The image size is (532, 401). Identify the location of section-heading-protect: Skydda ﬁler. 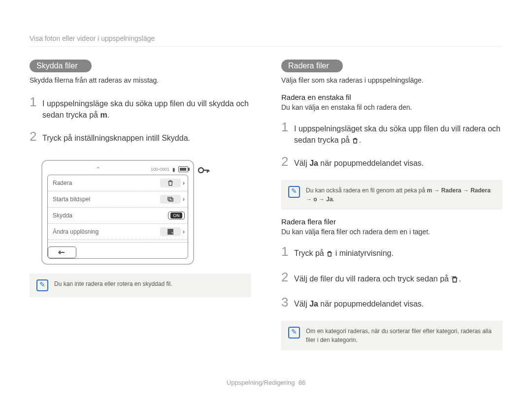
(61, 66).